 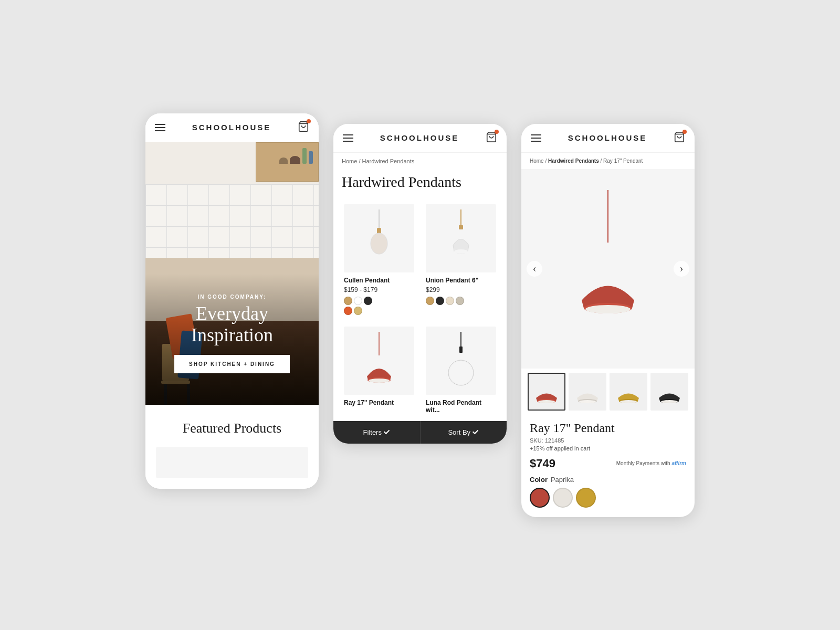 I want to click on price-row: $749 Monthly Payments with affirm, so click(x=608, y=464).